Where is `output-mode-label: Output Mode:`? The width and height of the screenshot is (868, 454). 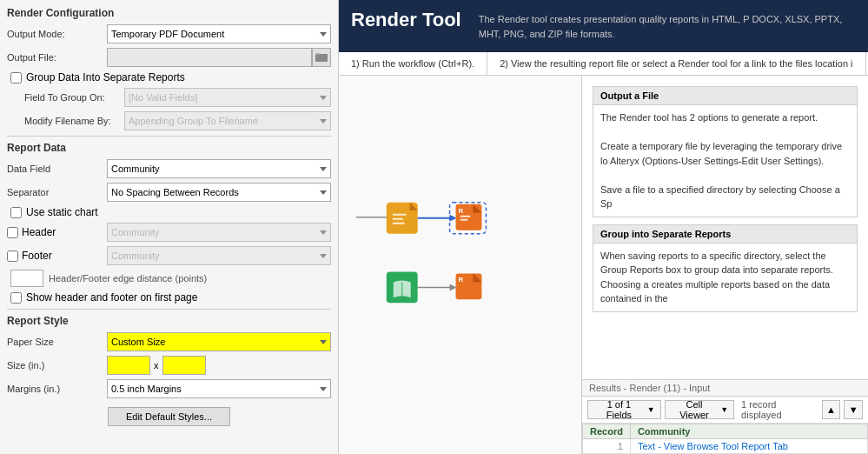 output-mode-label: Output Mode: is located at coordinates (57, 34).